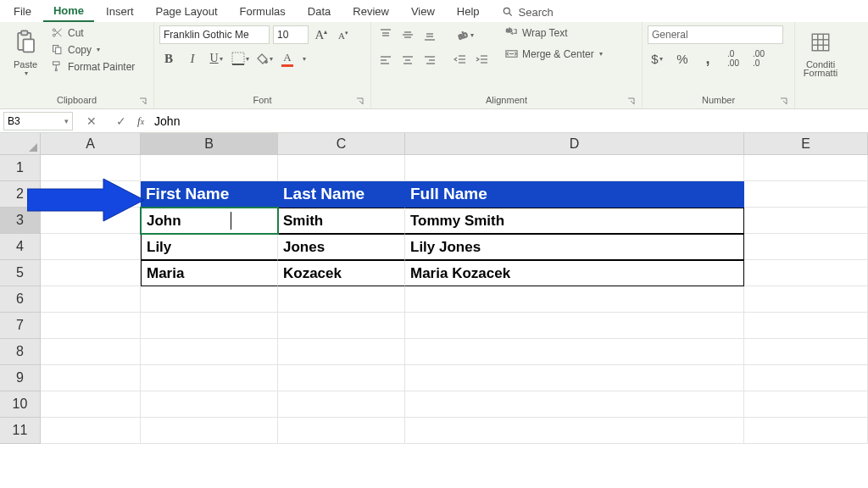  Describe the element at coordinates (465, 35) in the screenshot. I see `orientation-button: ab▾` at that location.